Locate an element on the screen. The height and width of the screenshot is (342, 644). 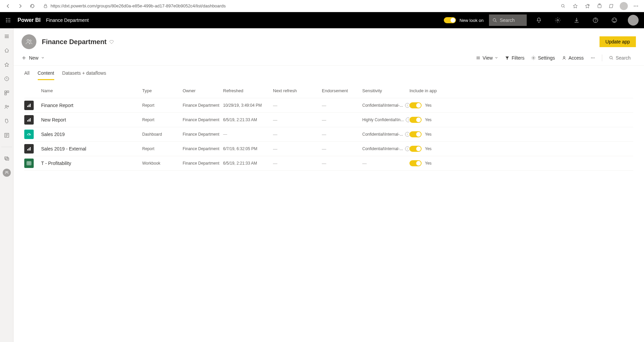
top-breadcrumb: Finance Department is located at coordinates (67, 20).